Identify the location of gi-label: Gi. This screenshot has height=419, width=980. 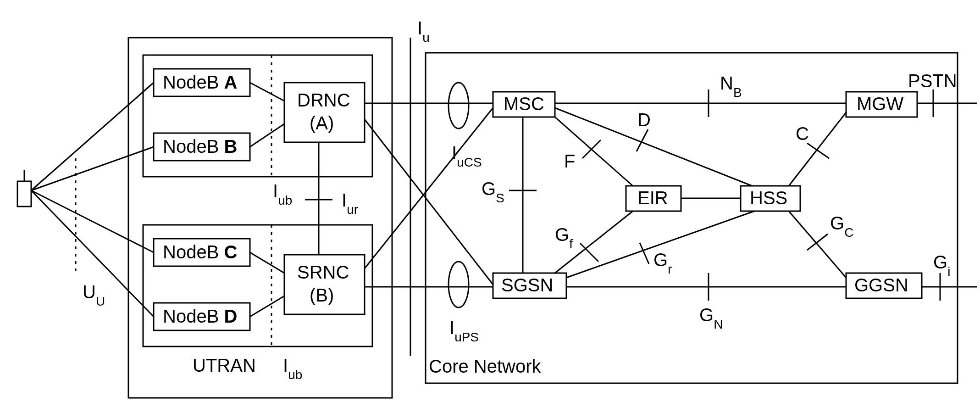
(942, 265).